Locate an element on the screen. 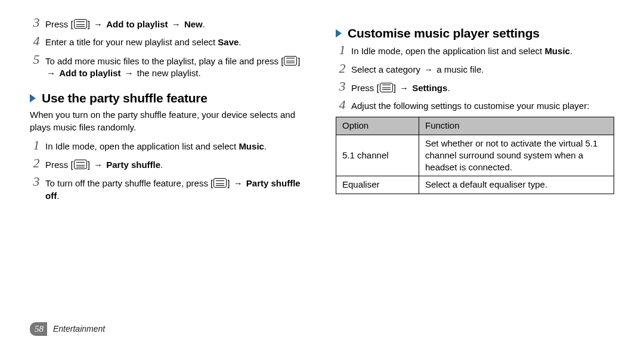 This screenshot has width=644, height=349. step-text: To add more music files to the playlist,… is located at coordinates (177, 67).